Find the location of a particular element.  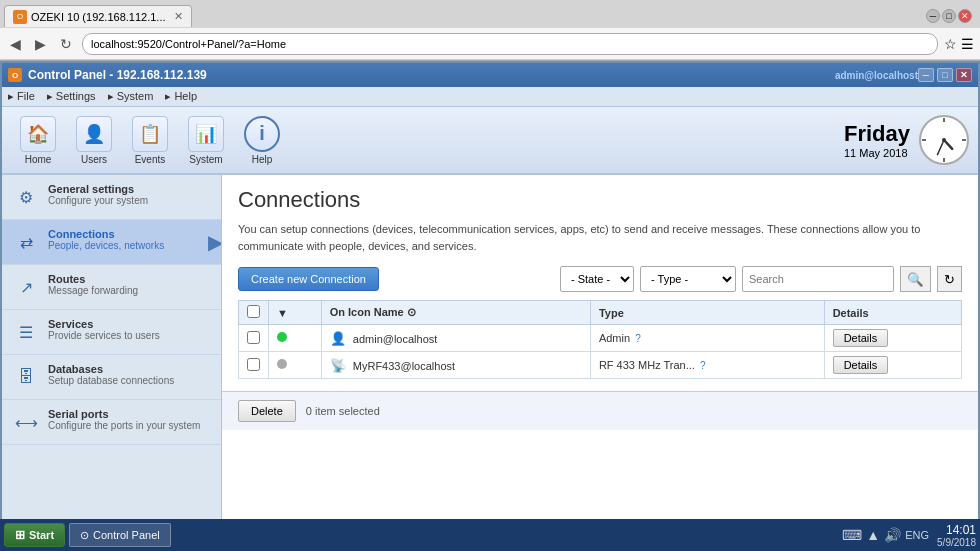

volume-icon: 🔊 is located at coordinates (892, 535).